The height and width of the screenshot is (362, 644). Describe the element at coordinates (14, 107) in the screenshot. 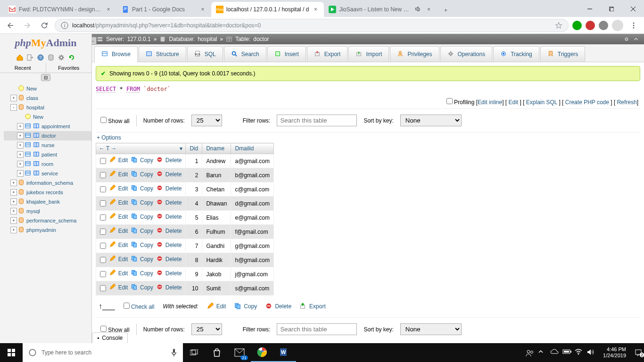

I see `expand-icon: -` at that location.